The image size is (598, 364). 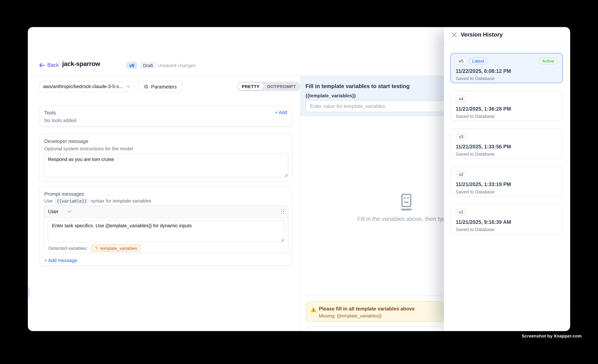 What do you see at coordinates (61, 261) in the screenshot?
I see `add-message-button: + Add message` at bounding box center [61, 261].